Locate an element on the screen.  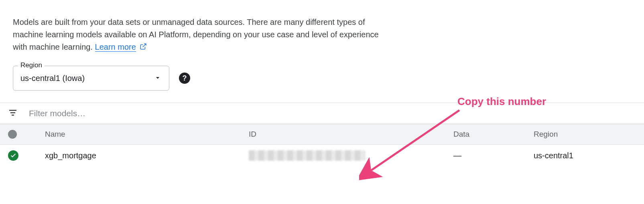
region-label: Region is located at coordinates (31, 65).